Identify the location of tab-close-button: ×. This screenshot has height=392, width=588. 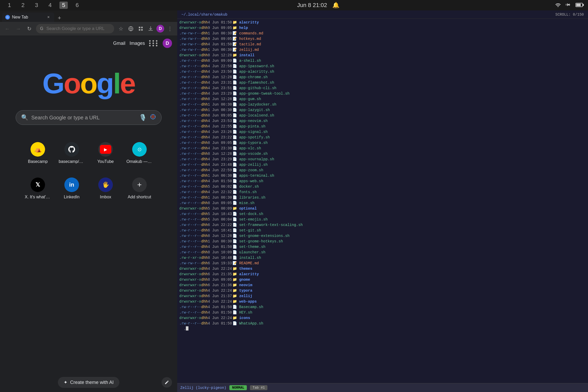
(48, 17).